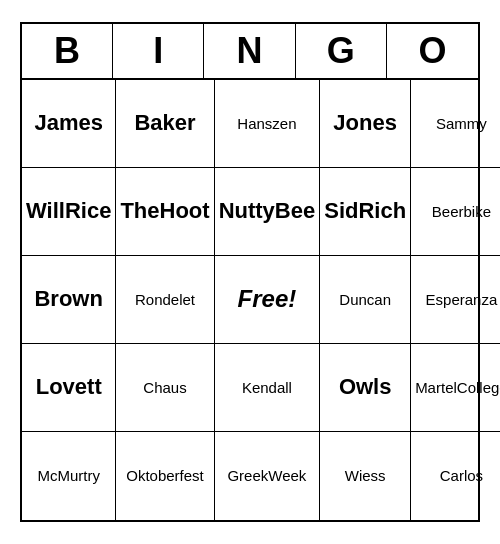  I want to click on bingo-cell: McMurtry, so click(69, 476).